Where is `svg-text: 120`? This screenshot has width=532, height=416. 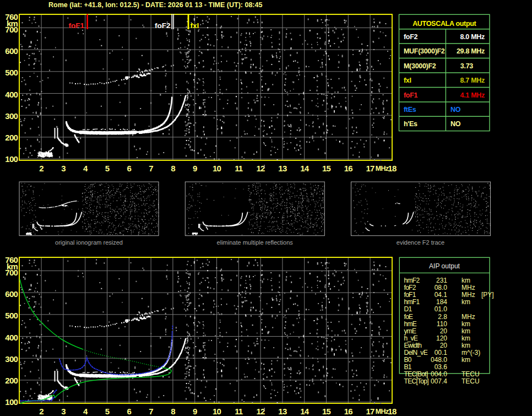 svg-text: 120 is located at coordinates (442, 338).